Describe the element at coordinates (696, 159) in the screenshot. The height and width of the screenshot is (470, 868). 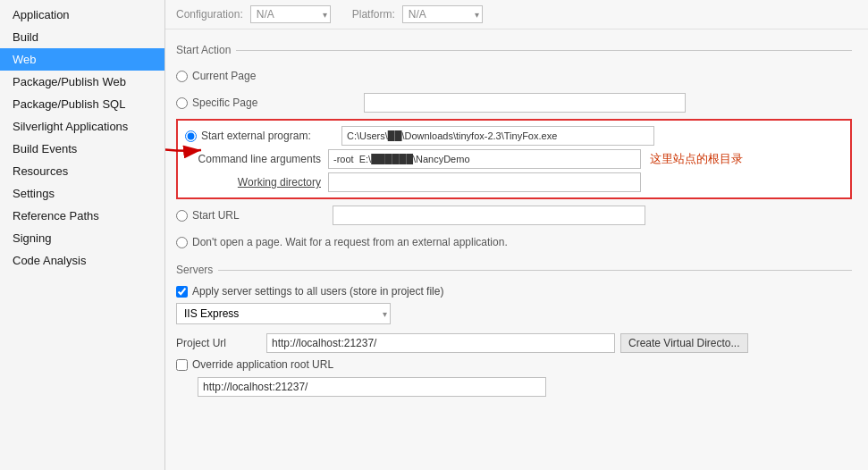
I see `annotation-text: 这里站点的根目录` at that location.